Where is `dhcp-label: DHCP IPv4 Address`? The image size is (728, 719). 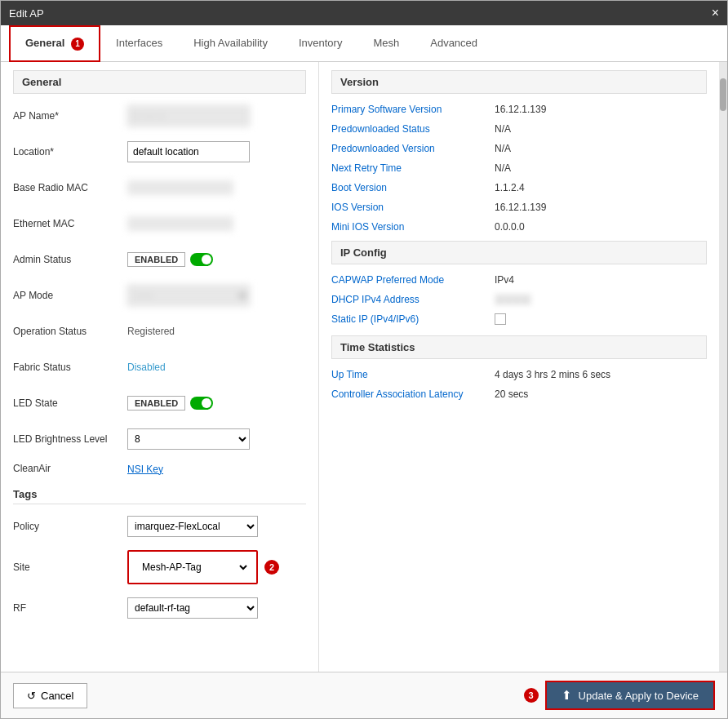 dhcp-label: DHCP IPv4 Address is located at coordinates (413, 300).